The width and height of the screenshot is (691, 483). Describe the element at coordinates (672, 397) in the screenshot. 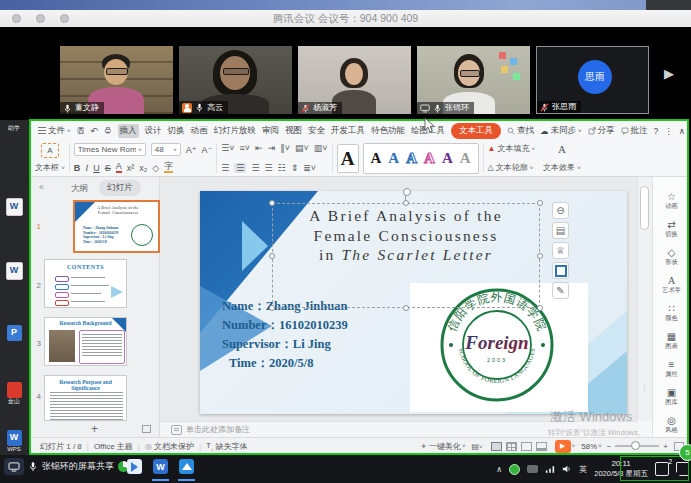

I see `sidebar-item-gallery: ▣图库` at that location.